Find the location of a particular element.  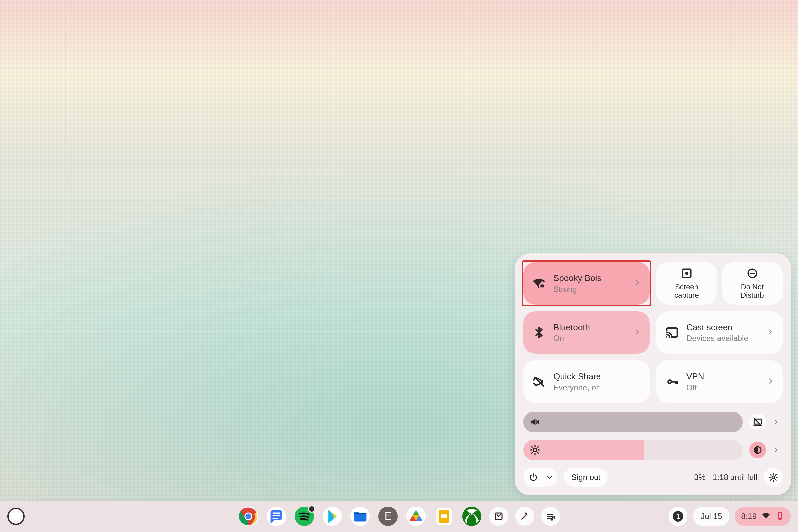

app-xbox is located at coordinates (472, 516).